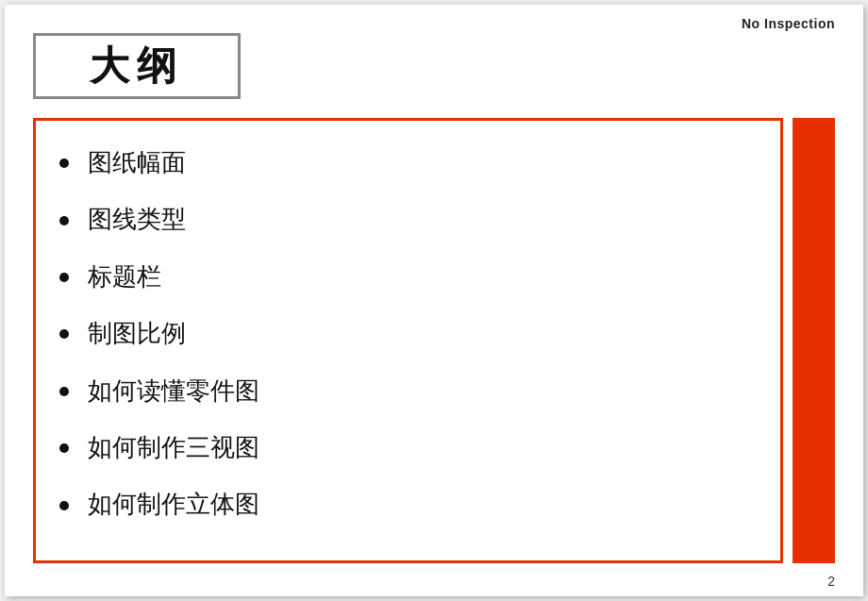  I want to click on list-item: 如何制作立体图, so click(408, 505).